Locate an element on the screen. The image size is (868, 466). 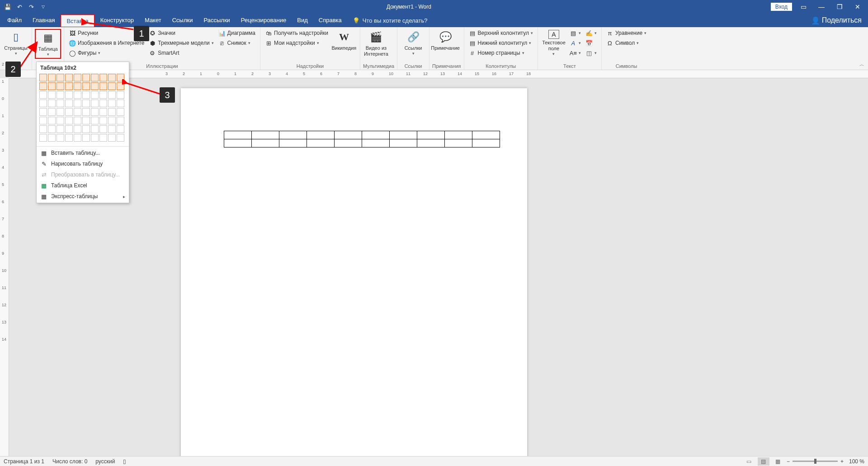
my-addins-button: ⊞Мои надстройки is located at coordinates (297, 43).